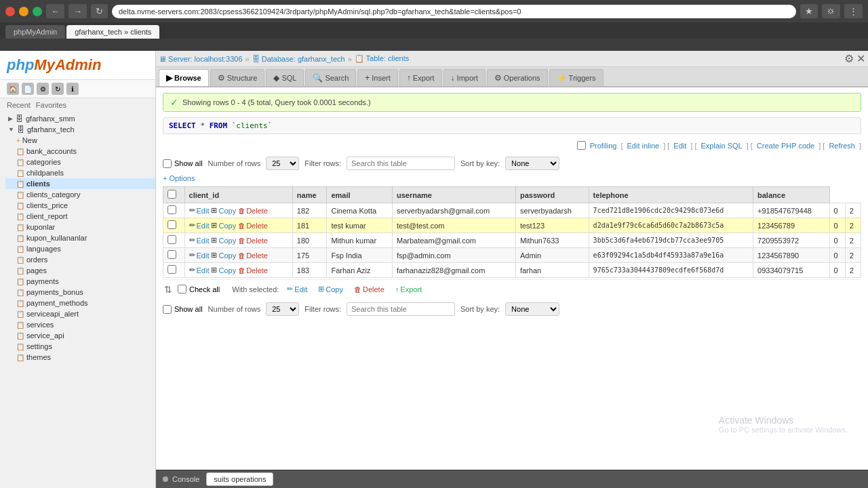  I want to click on sidebar-item-orders: 📋 orders, so click(80, 260).